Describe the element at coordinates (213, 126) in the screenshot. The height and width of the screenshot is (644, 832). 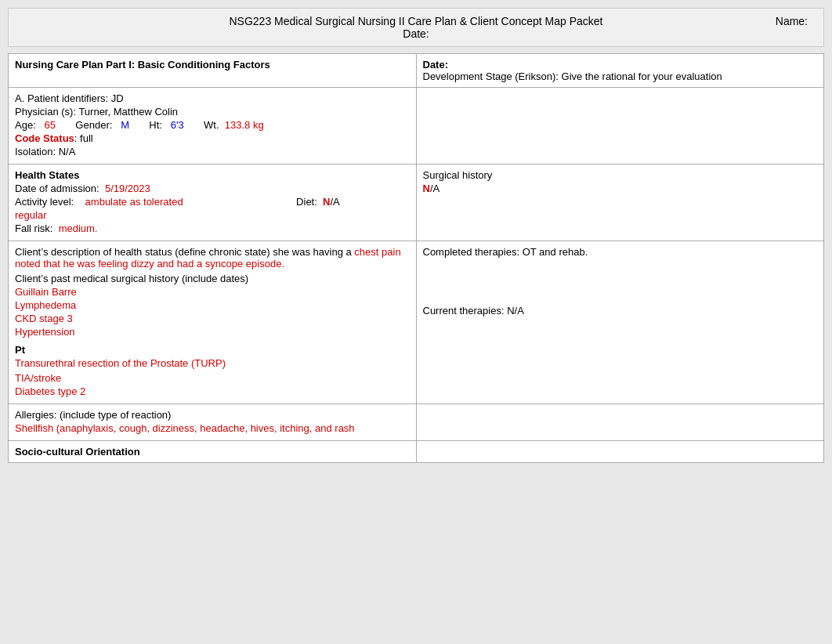
I see `patient-id-cell: A. Patient identifiers: JD Physician (s)…` at that location.